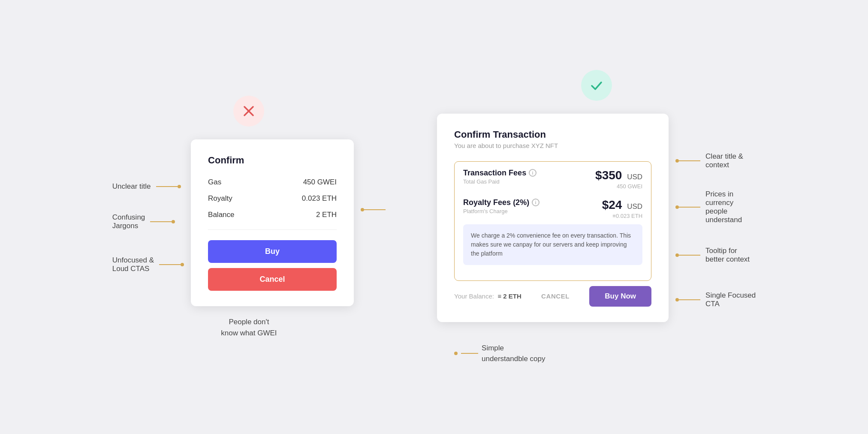 Image resolution: width=868 pixels, height=434 pixels. Describe the element at coordinates (553, 218) in the screenshot. I see `good-card-wrapper: Confirm Transaction You are about to pur…` at that location.